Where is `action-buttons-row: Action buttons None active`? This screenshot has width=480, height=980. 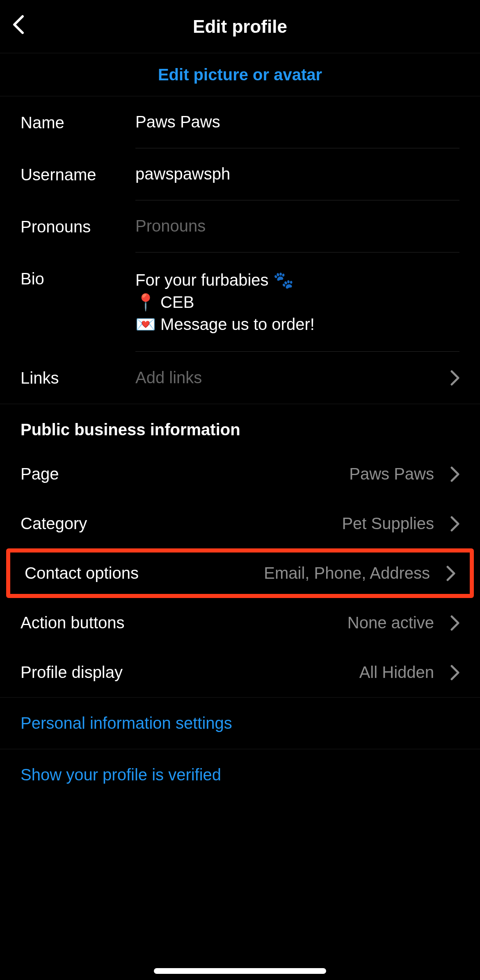
action-buttons-row: Action buttons None active is located at coordinates (240, 623).